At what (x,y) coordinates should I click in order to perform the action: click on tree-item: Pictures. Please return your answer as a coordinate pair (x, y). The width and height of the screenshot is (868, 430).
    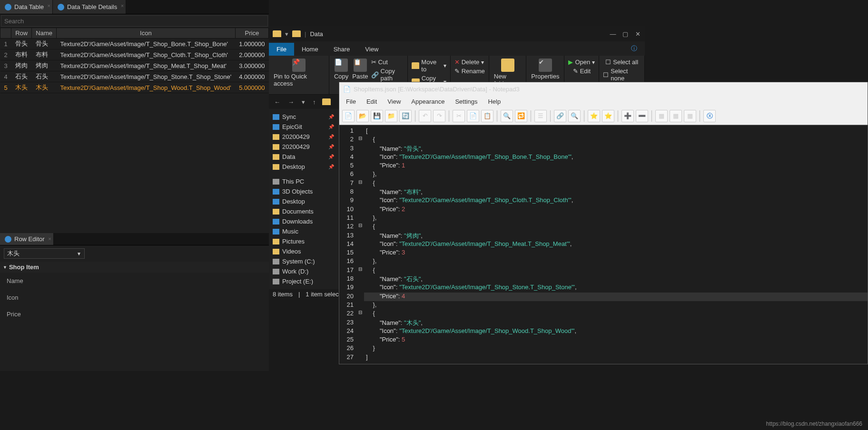
    Looking at the image, I should click on (304, 242).